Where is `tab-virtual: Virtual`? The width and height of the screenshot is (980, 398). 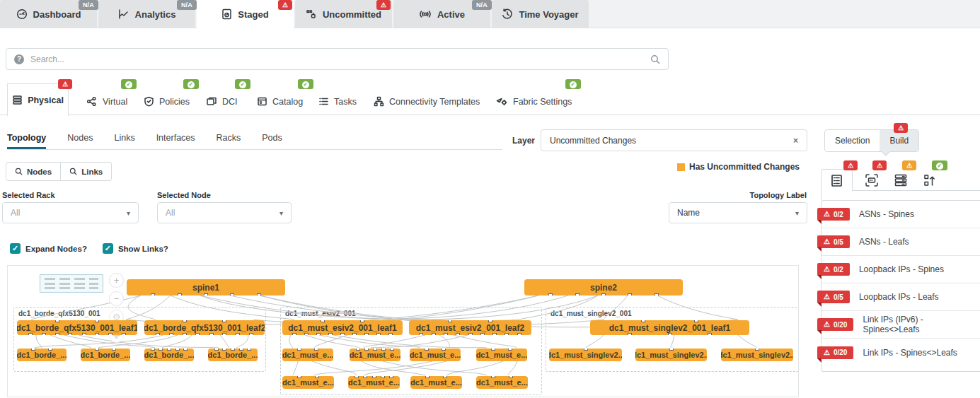
tab-virtual: Virtual is located at coordinates (107, 102).